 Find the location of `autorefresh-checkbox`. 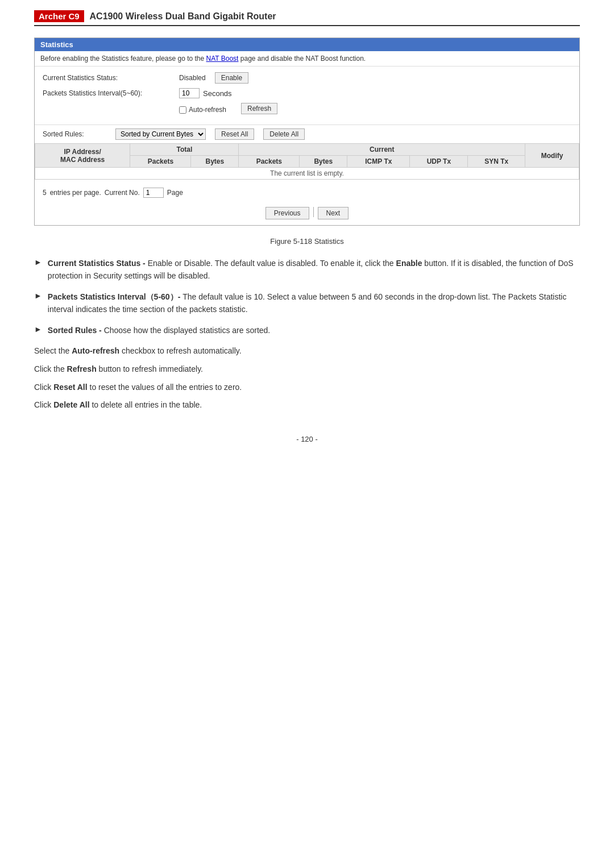

autorefresh-checkbox is located at coordinates (183, 110).